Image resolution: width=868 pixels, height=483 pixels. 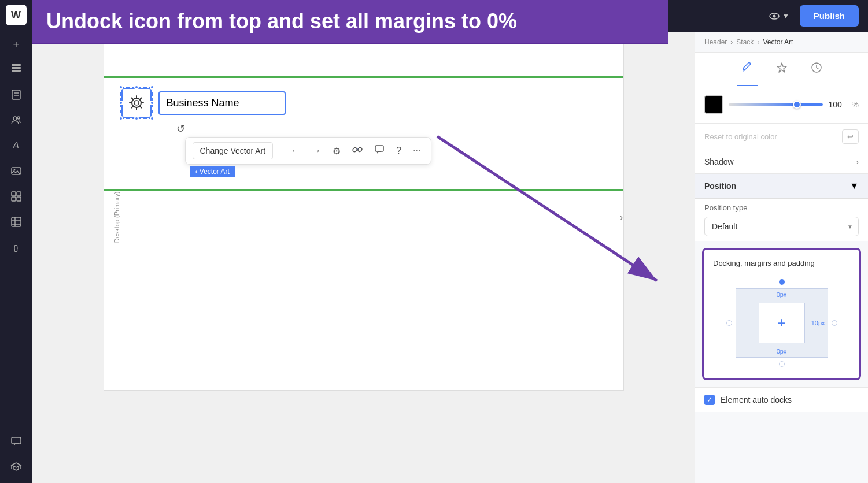 What do you see at coordinates (779, 16) in the screenshot?
I see `preview-button: ▼` at bounding box center [779, 16].